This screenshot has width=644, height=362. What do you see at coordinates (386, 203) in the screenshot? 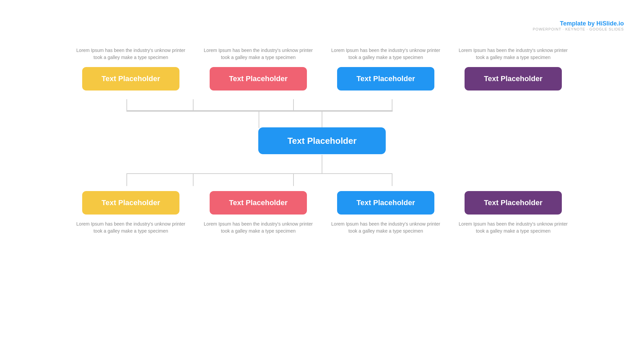
I see `bottom-node-3-box: Text Placeholder` at bounding box center [386, 203].